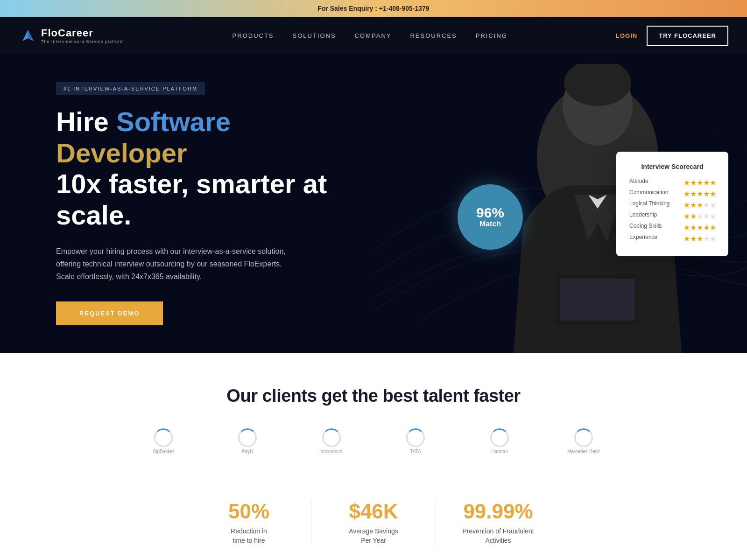 Image resolution: width=747 pixels, height=560 pixels. Describe the element at coordinates (83, 42) in the screenshot. I see `logo-sub: The Interview-as-a-Service platform` at that location.